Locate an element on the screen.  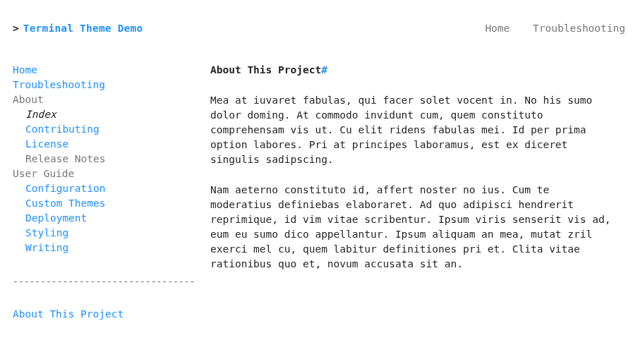
sidebar-item-troubleshooting: Troubleshooting is located at coordinates (59, 85).